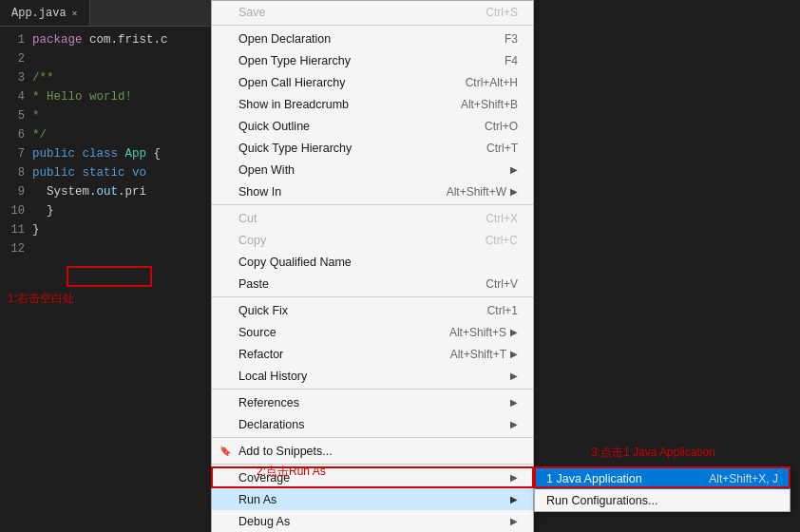  I want to click on run-as-arrow-icon: ▶, so click(514, 500).